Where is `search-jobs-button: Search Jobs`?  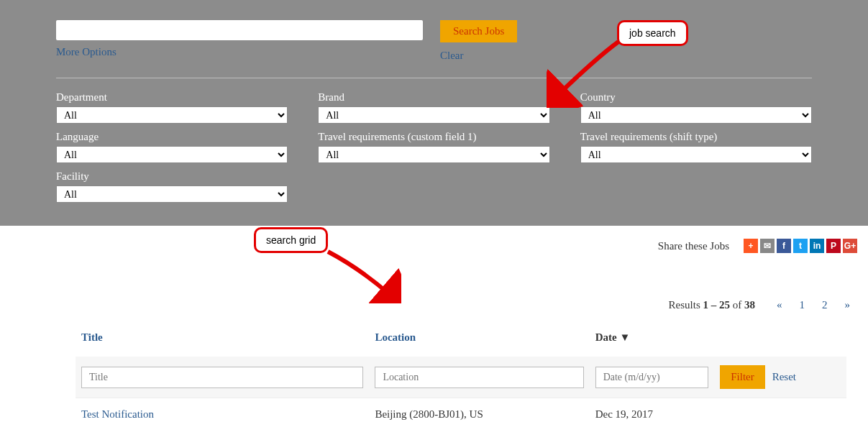 search-jobs-button: Search Jobs is located at coordinates (479, 32).